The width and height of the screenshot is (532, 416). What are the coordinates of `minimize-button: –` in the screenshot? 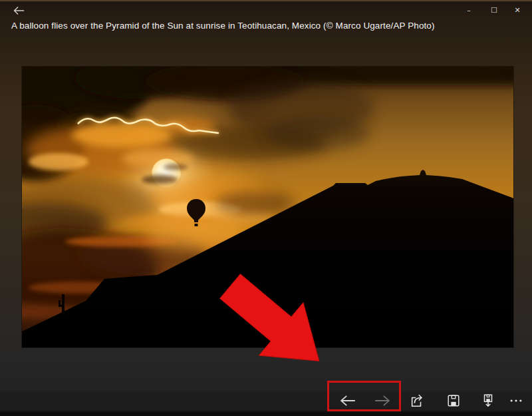 It's located at (469, 11).